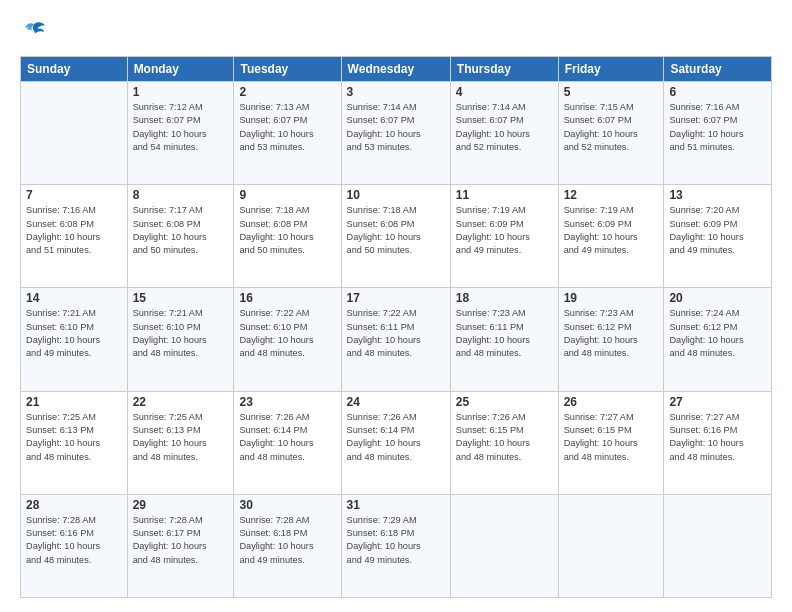  I want to click on column-header-wednesday: Wednesday, so click(396, 70).